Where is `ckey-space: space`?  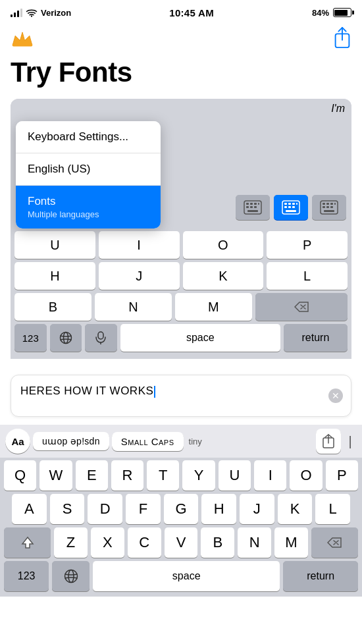
ckey-space: space is located at coordinates (186, 576).